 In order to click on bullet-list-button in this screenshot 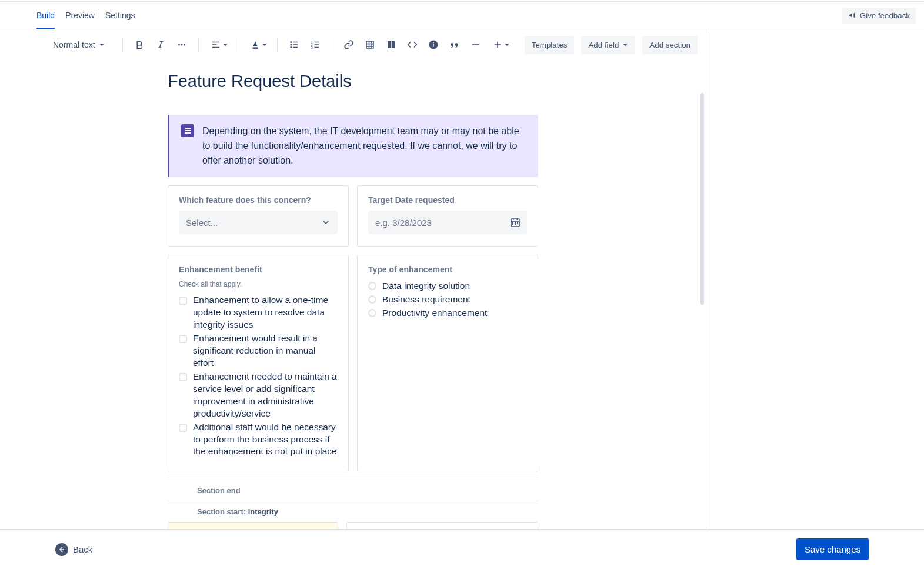, I will do `click(294, 45)`.